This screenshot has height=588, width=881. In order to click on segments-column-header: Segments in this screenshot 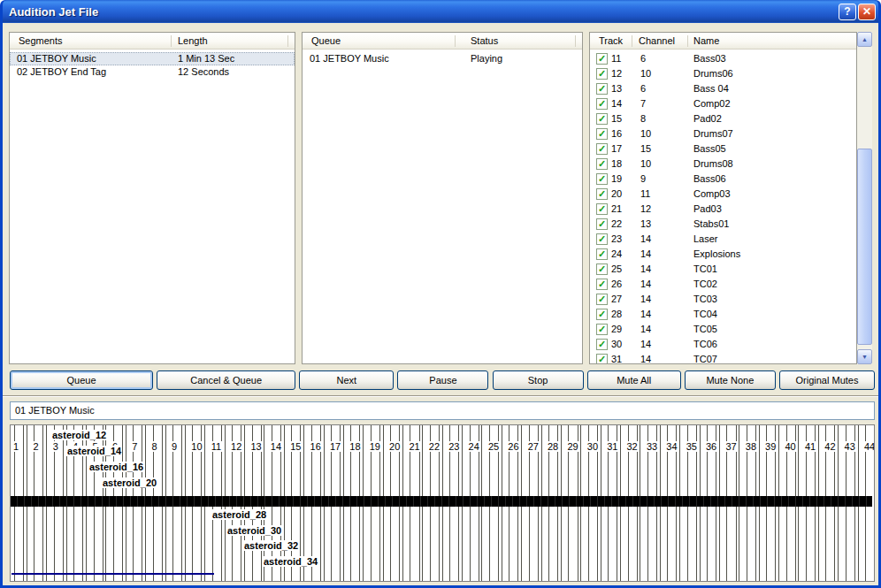, I will do `click(41, 41)`.